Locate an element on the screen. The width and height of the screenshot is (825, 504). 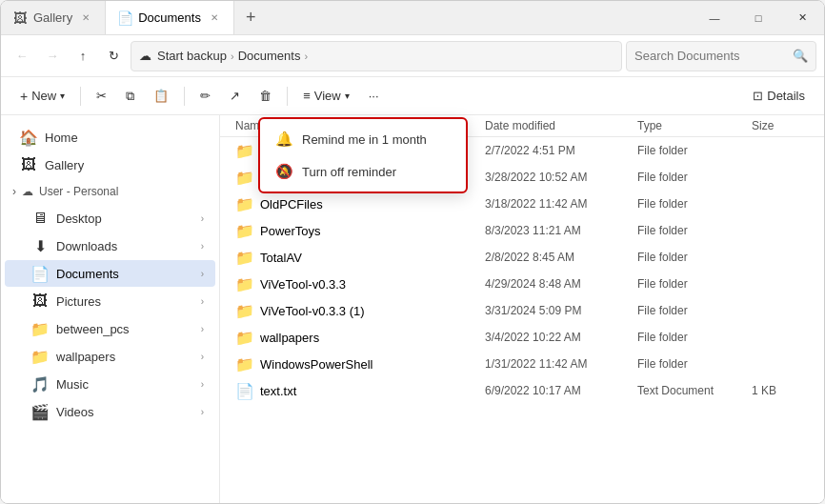
sidebar-item-videos: 🎬 Videos › is located at coordinates (111, 412).